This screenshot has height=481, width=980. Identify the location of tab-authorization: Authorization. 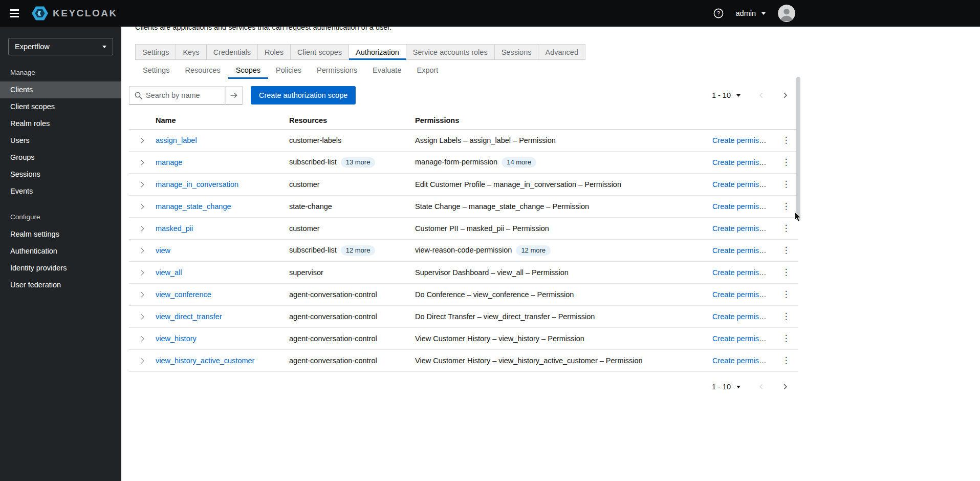
(378, 52).